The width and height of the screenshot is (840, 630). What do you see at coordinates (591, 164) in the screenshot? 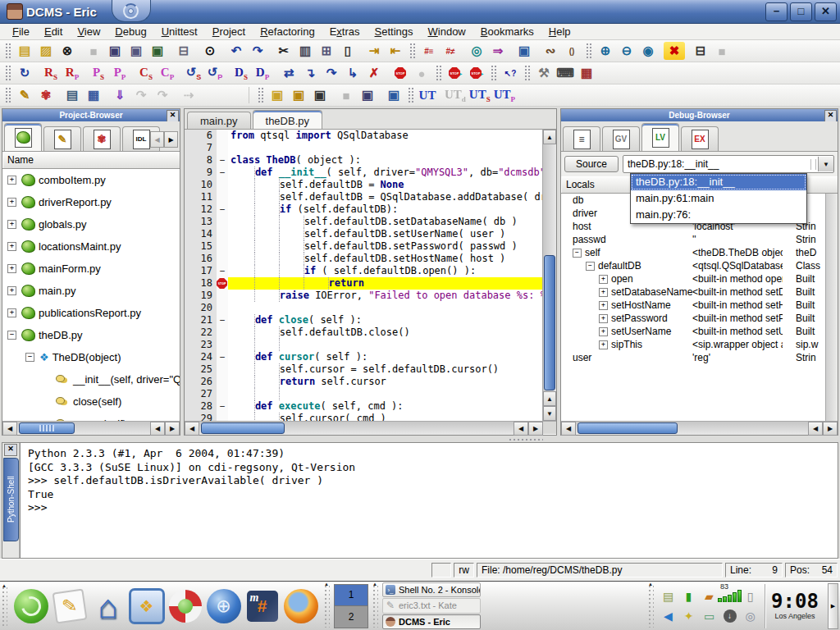
I see `source-button: Source` at bounding box center [591, 164].